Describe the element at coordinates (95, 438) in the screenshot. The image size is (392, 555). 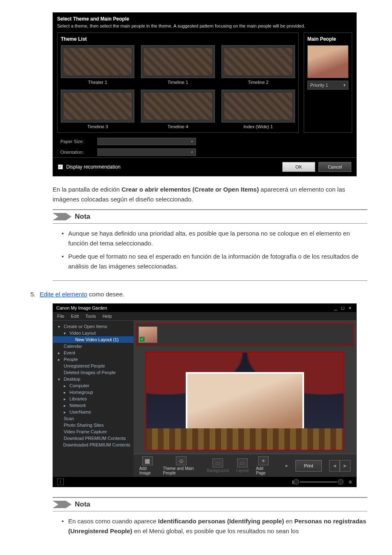
I see `sidebar-item-label: Download PREMIUM Contents` at that location.